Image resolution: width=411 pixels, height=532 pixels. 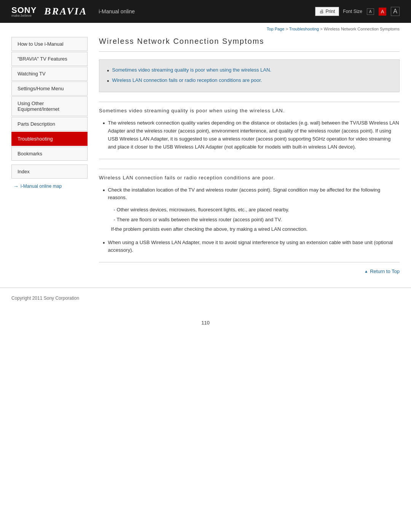 What do you see at coordinates (249, 107) in the screenshot?
I see `section1-heading: Sometimes video streaming quality is poo…` at bounding box center [249, 107].